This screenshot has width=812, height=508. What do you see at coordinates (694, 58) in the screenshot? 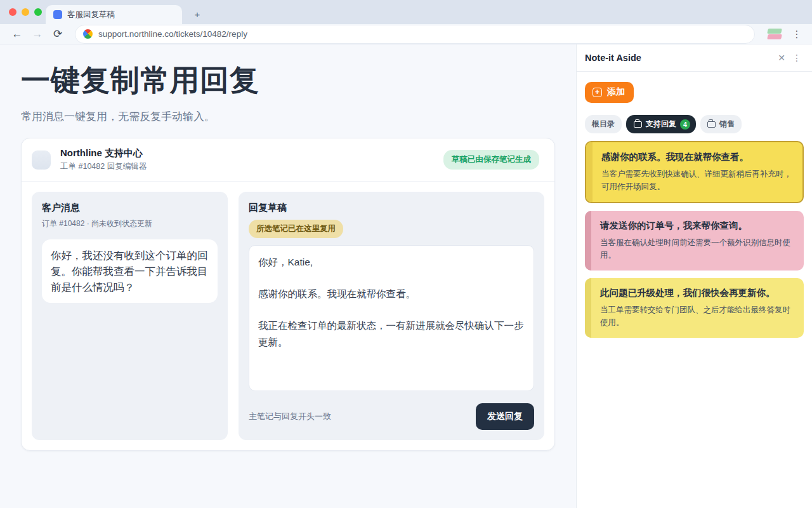
I see `aside-header: Note-it Aside ✕ ⋮` at bounding box center [694, 58].